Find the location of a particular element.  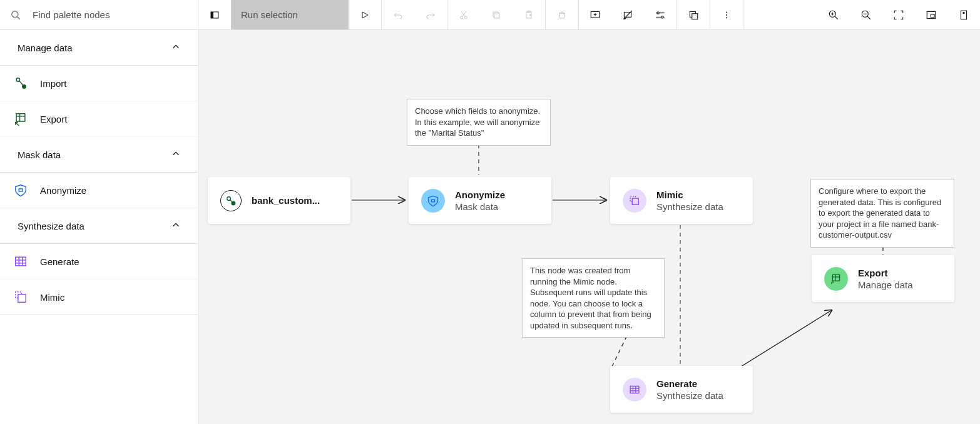

minimap-button is located at coordinates (931, 15).